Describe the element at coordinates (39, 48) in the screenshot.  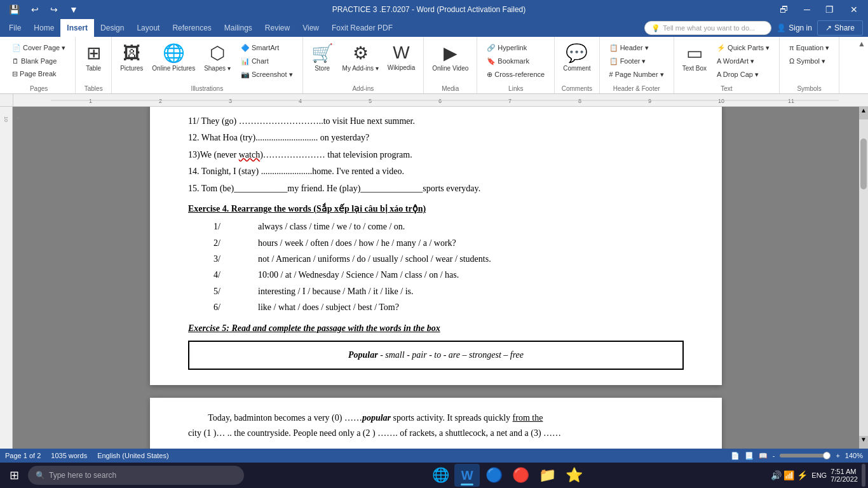
I see `cover-page-button: 📄 Cover Page ▾` at that location.